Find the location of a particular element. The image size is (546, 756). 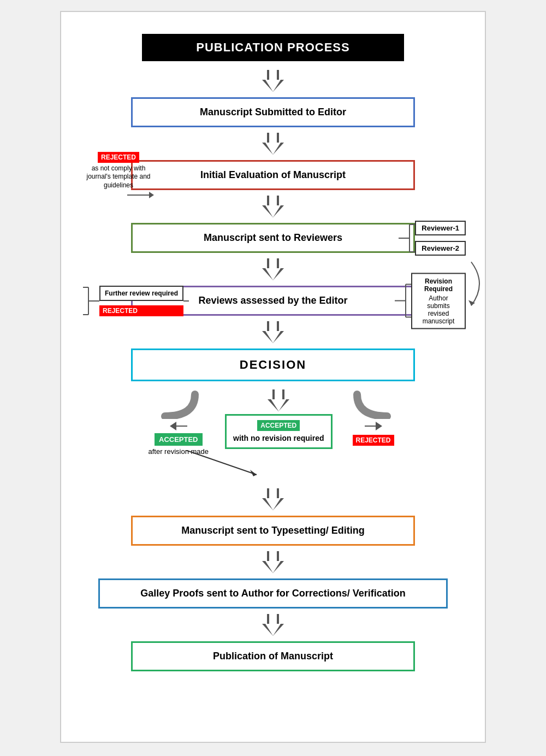

step7-box: Galley Proofs sent to Author for Correct… is located at coordinates (273, 593).